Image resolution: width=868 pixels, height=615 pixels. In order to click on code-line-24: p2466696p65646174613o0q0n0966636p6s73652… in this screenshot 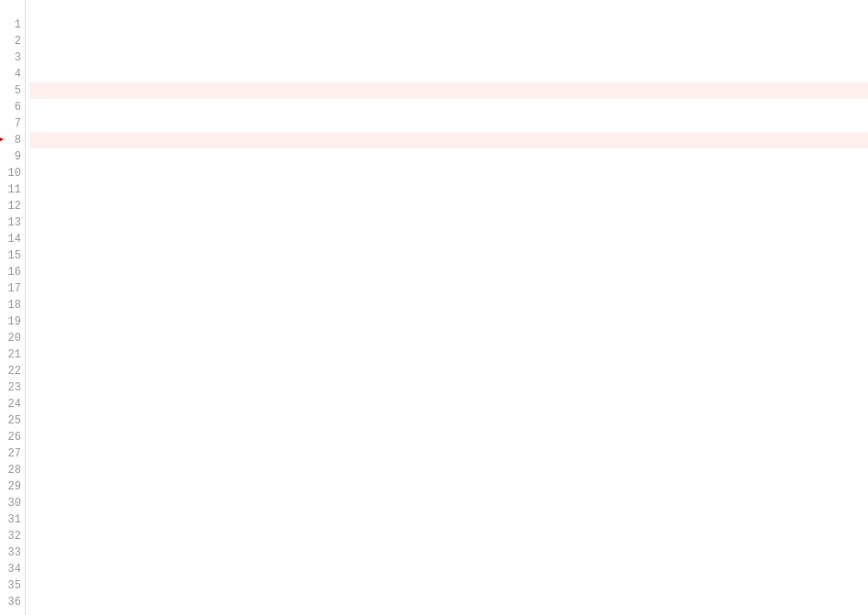, I will do `click(449, 404)`.